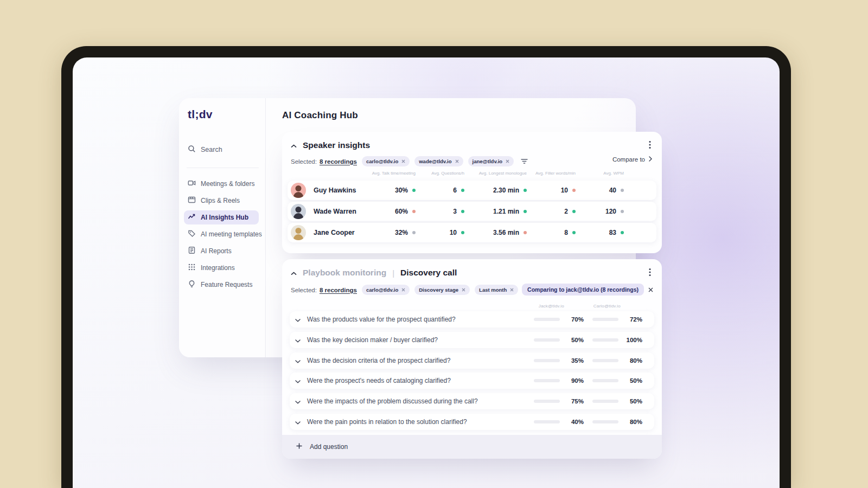 The width and height of the screenshot is (868, 488). What do you see at coordinates (572, 401) in the screenshot?
I see `progress-pct-jack: 75%` at bounding box center [572, 401].